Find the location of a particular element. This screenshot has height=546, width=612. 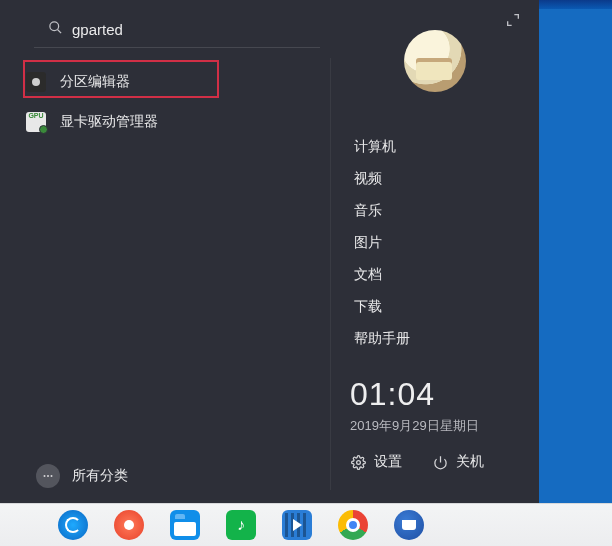

shutdown-button: 关机 is located at coordinates (458, 462).